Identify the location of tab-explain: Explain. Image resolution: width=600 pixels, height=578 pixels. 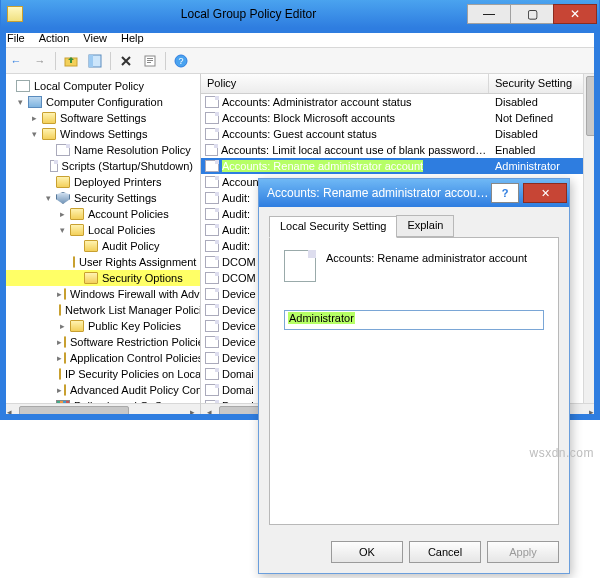
(425, 226).